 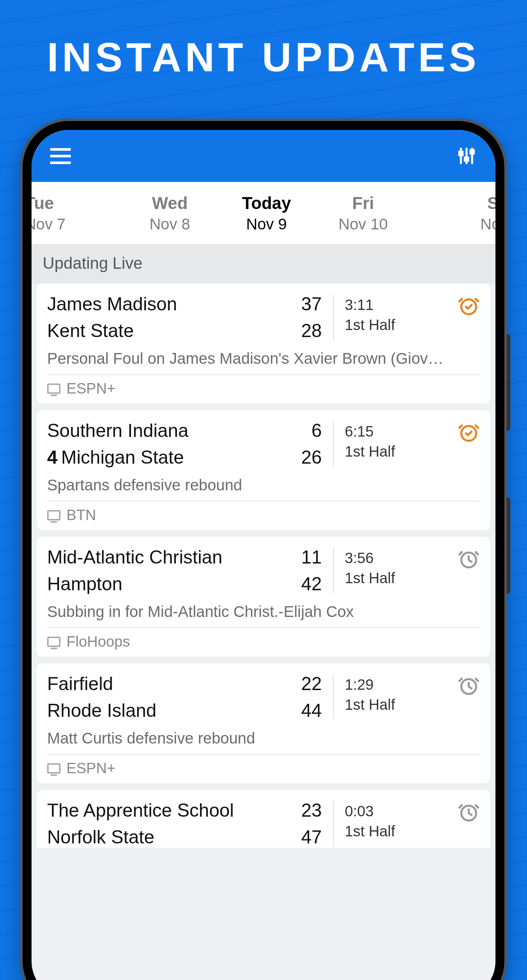 What do you see at coordinates (264, 765) in the screenshot?
I see `network-row: ESPN+` at bounding box center [264, 765].